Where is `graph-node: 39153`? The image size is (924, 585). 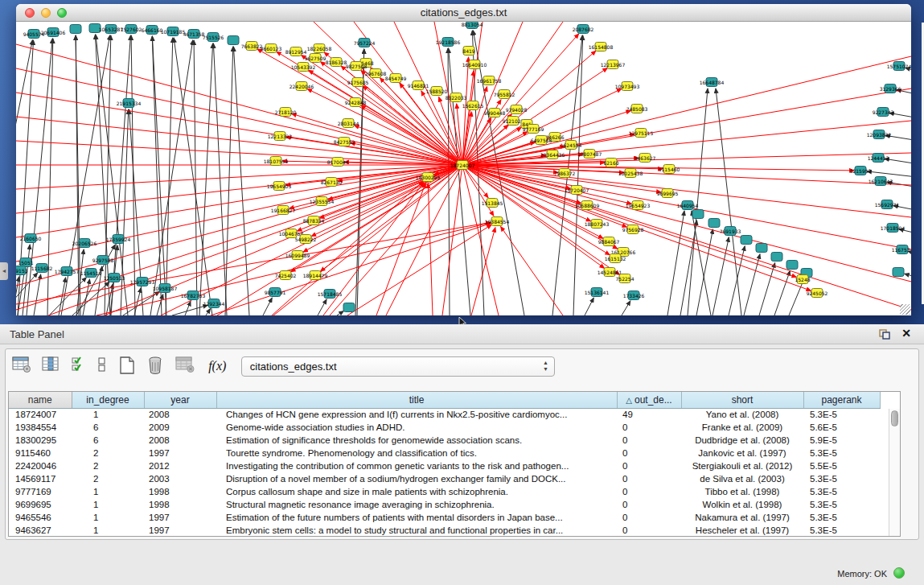 graph-node: 39153 is located at coordinates (23, 270).